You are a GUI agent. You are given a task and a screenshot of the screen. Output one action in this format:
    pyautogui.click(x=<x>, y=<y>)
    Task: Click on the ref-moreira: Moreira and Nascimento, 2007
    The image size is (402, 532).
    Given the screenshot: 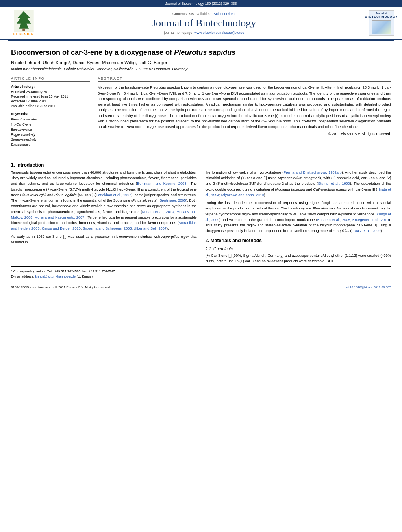 What is the action you would take?
    pyautogui.click(x=60, y=217)
    